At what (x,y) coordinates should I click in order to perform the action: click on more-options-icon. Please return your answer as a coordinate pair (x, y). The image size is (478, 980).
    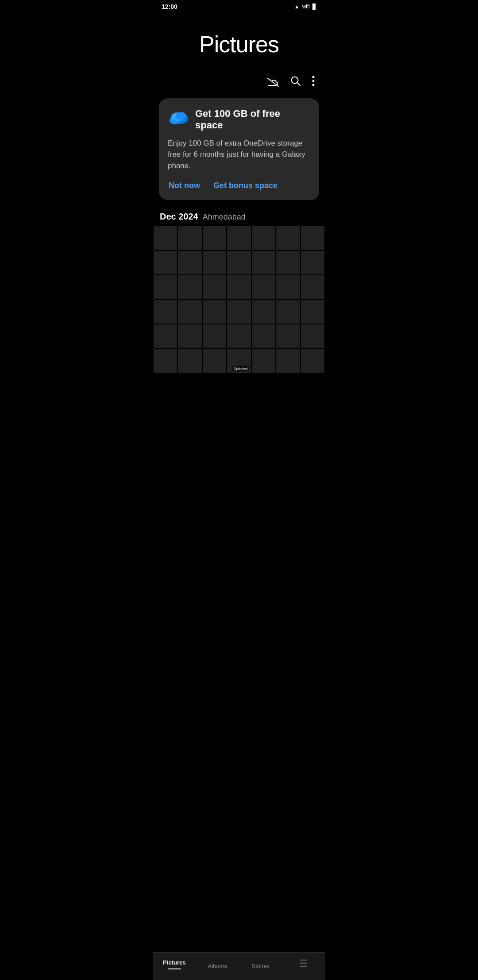
    Looking at the image, I should click on (313, 82).